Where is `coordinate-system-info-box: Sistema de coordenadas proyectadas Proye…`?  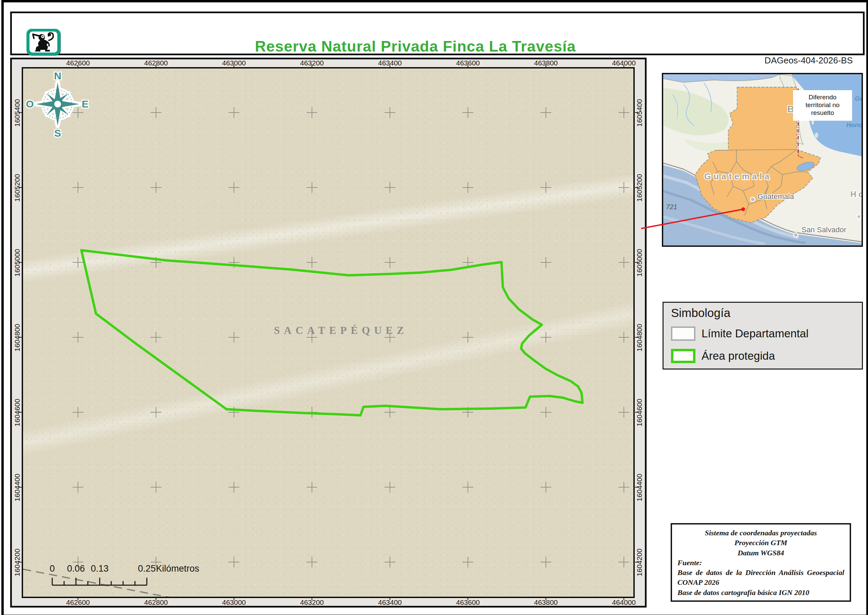
coordinate-system-info-box: Sistema de coordenadas proyectadas Proye… is located at coordinates (761, 562).